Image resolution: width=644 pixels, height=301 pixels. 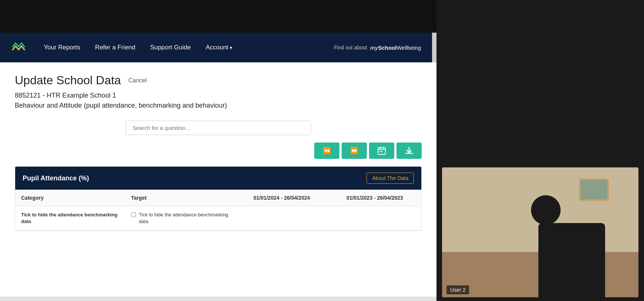 What do you see at coordinates (458, 290) in the screenshot?
I see `video-user-label: User 2` at bounding box center [458, 290].